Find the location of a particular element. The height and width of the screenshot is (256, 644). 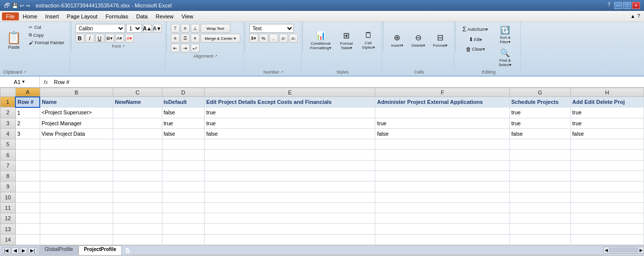

bold-button: B is located at coordinates (80, 38).